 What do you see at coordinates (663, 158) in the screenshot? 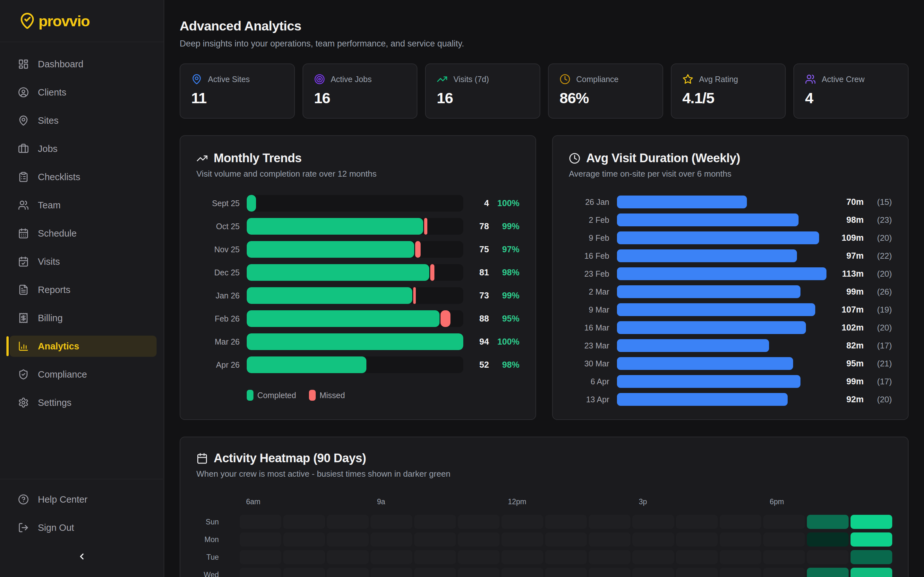
I see `chart-title: Avg Visit Duration (Weekly)` at bounding box center [663, 158].